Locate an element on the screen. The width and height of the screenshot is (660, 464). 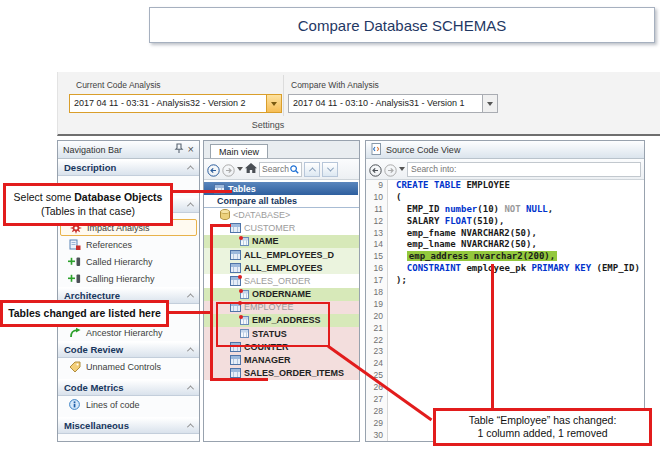
main-search-input is located at coordinates (276, 169).